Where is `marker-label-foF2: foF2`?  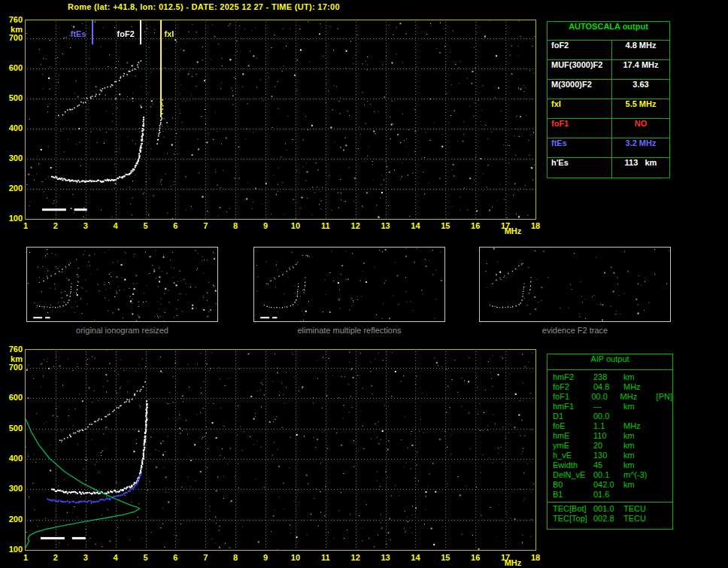 marker-label-foF2: foF2 is located at coordinates (126, 34).